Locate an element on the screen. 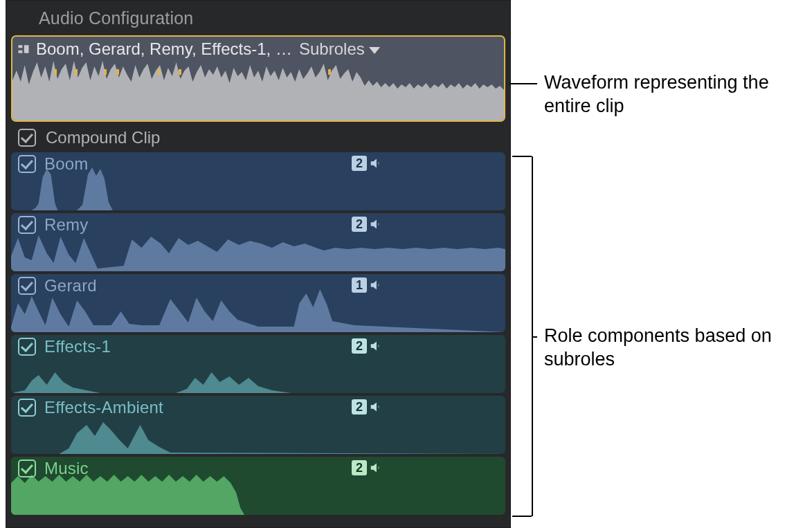 The width and height of the screenshot is (812, 528). component-name: Effects-Ambient is located at coordinates (104, 408).